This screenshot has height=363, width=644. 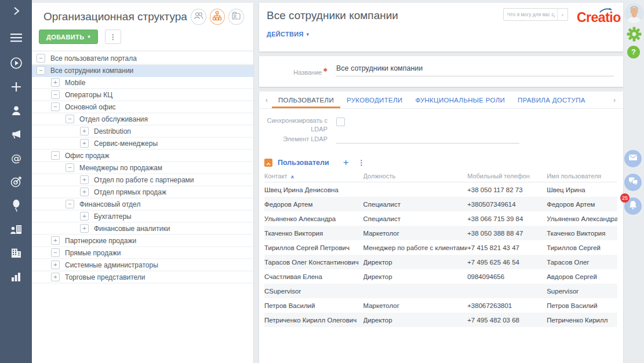 What do you see at coordinates (441, 277) in the screenshot?
I see `table-row: Счастливая ЕленаДиректор0984094656Авдоро…` at bounding box center [441, 277].